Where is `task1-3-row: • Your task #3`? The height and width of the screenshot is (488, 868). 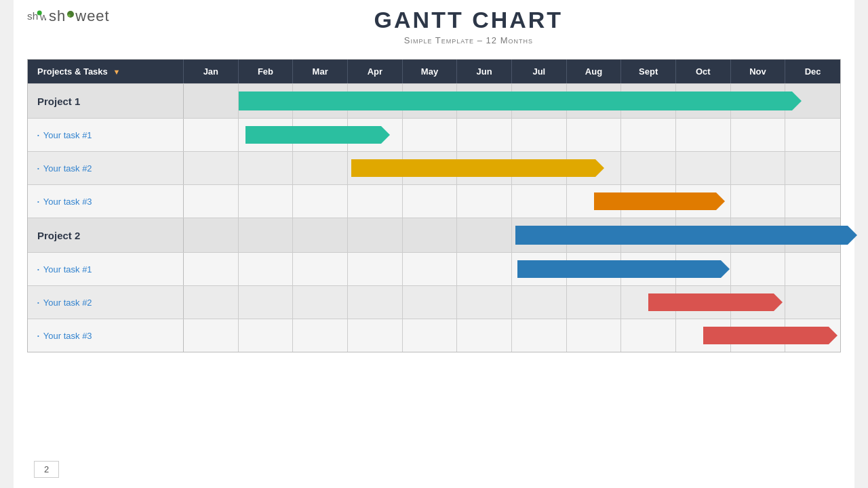
task1-3-row: • Your task #3 is located at coordinates (434, 201).